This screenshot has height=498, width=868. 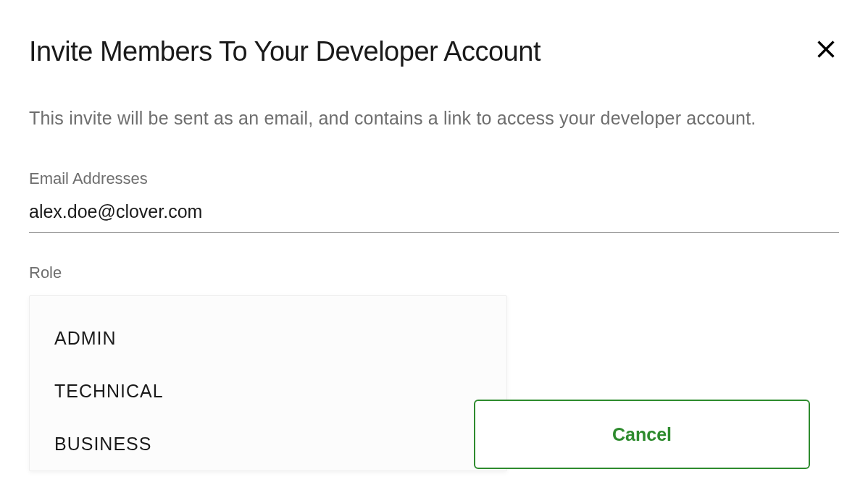 I want to click on dialog-description: This invite will be sent as an email, an…, so click(x=434, y=119).